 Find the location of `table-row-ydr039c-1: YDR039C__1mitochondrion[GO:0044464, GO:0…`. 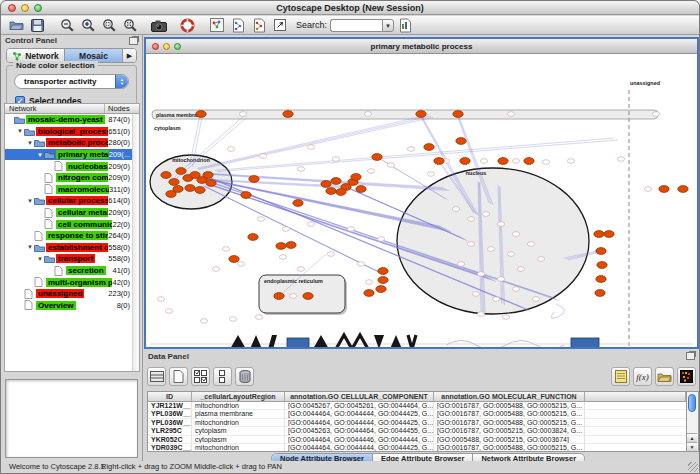

table-row-ydr039c-1: YDR039C__1mitochondrion[GO:0044464, GO:0… is located at coordinates (417, 448).